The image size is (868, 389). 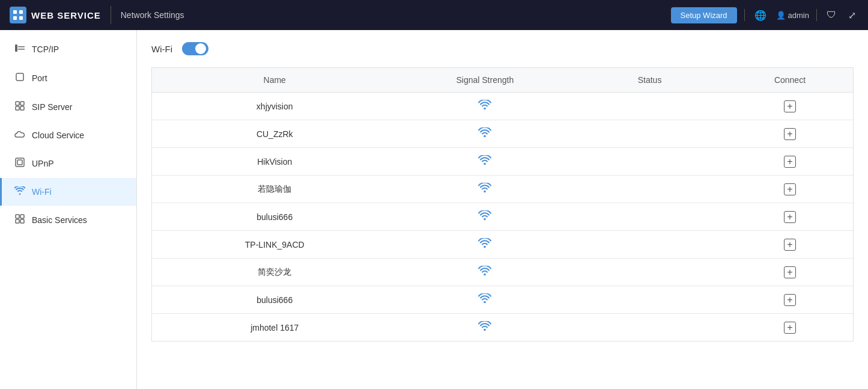 What do you see at coordinates (793, 16) in the screenshot?
I see `admin-menu: 👤 admin` at bounding box center [793, 16].